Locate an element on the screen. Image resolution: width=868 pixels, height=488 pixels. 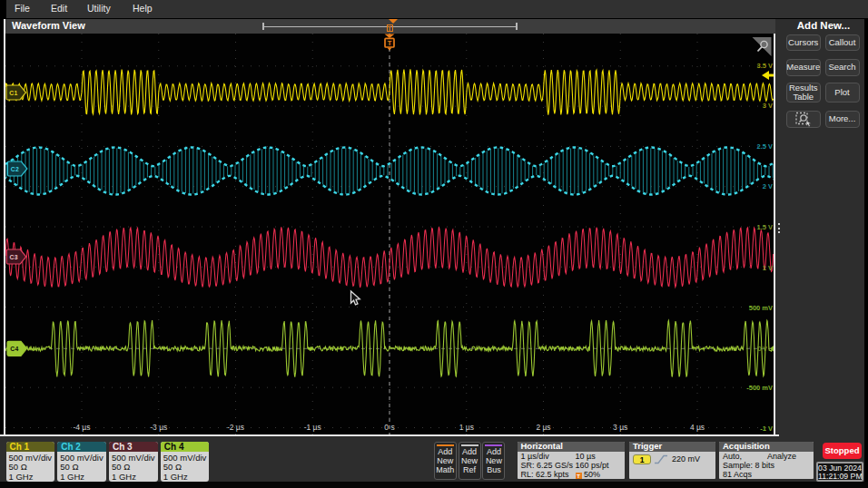
svg-text: 1 V is located at coordinates (768, 268).